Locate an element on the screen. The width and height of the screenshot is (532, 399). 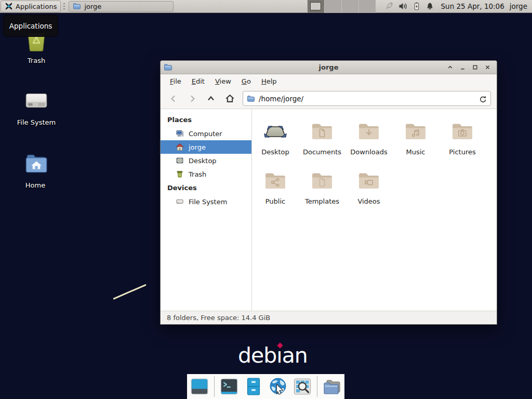
drive-icon is located at coordinates (180, 202).